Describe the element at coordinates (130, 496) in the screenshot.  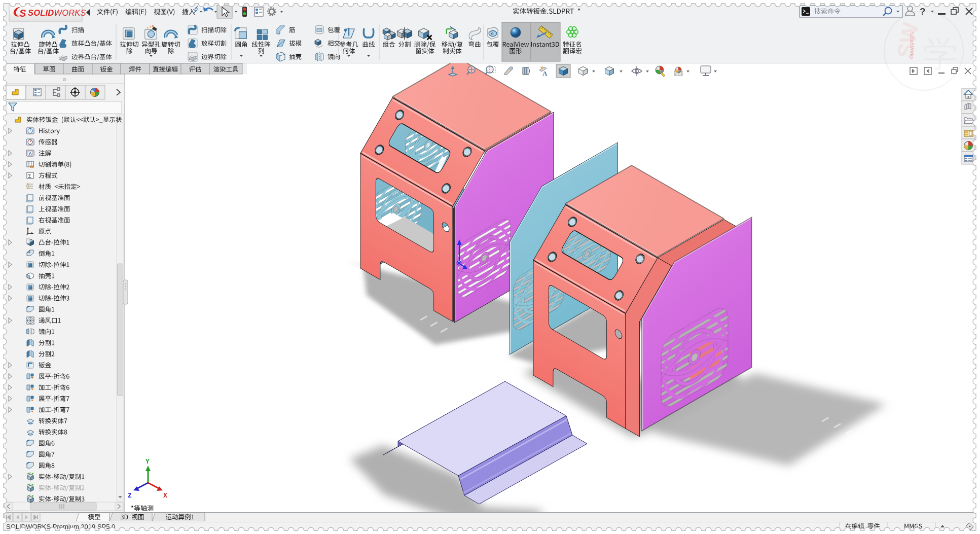
I see `svg-text: Z` at that location.